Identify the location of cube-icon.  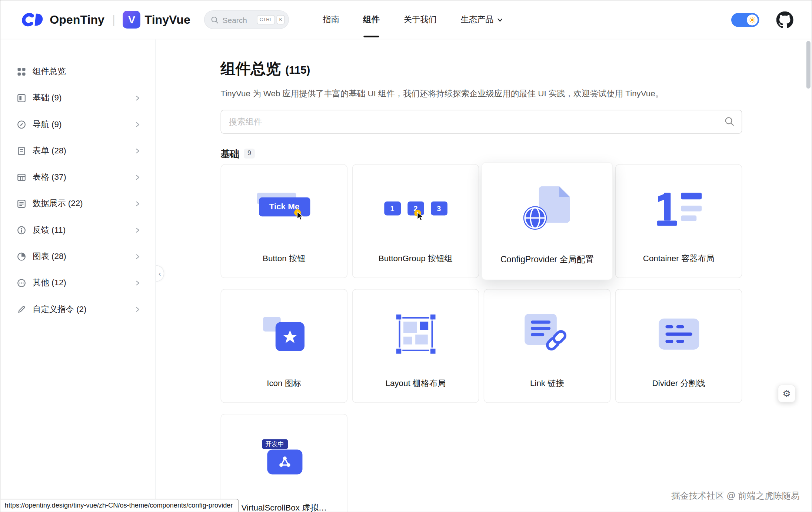
(21, 98).